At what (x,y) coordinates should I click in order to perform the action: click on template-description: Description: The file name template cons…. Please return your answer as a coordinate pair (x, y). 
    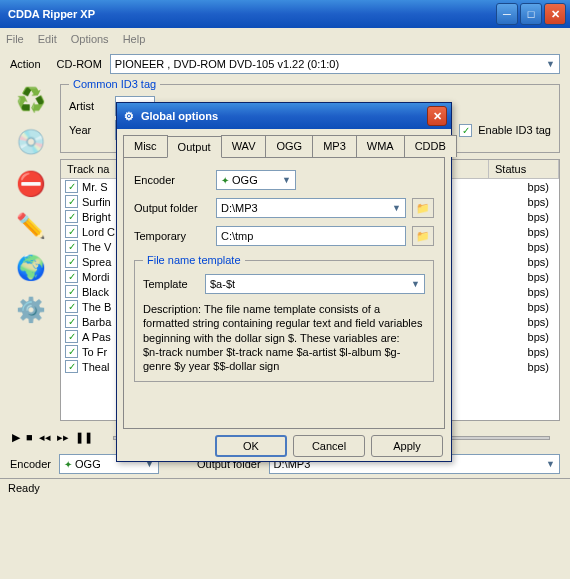
    Looking at the image, I should click on (284, 338).